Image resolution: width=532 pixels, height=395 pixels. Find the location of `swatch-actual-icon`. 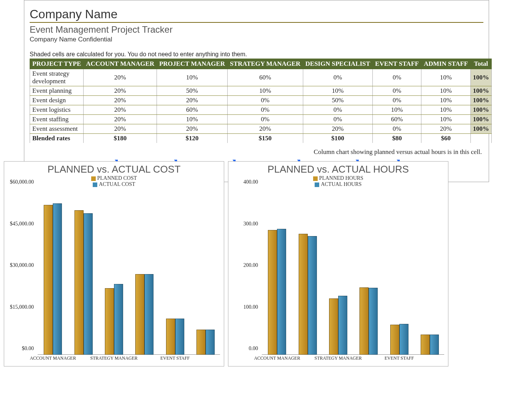

swatch-actual-icon is located at coordinates (95, 185).